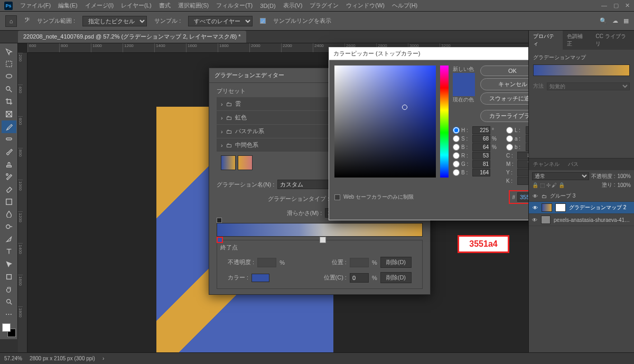 Image resolution: width=634 pixels, height=364 pixels. Describe the element at coordinates (9, 139) in the screenshot. I see `healing-tool` at that location.